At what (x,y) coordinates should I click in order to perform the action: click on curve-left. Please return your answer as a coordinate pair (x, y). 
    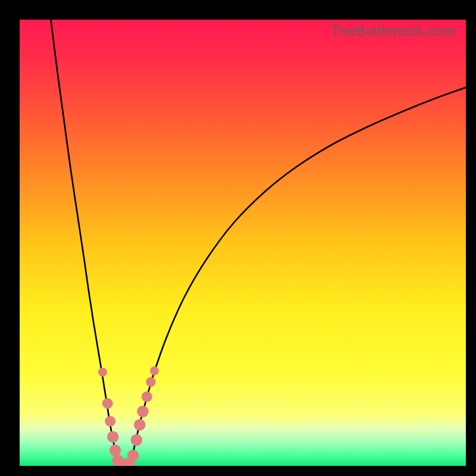
    Looking at the image, I should click on (86, 242).